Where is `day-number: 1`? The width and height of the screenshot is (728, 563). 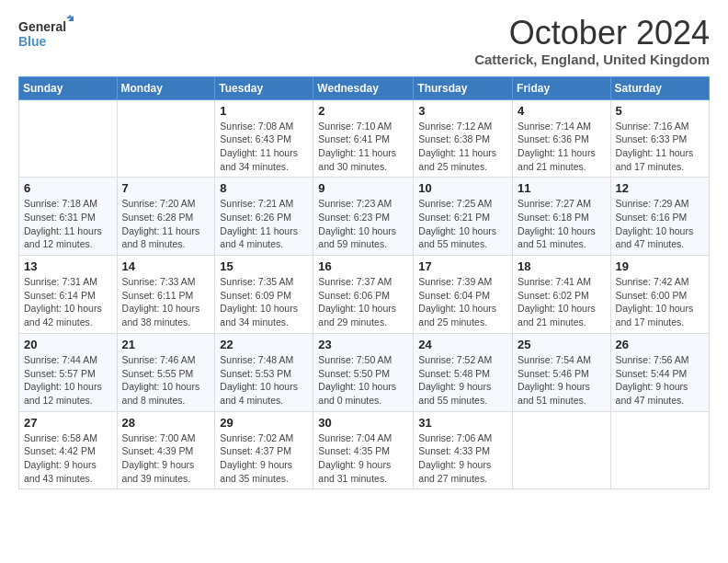 day-number: 1 is located at coordinates (264, 110).